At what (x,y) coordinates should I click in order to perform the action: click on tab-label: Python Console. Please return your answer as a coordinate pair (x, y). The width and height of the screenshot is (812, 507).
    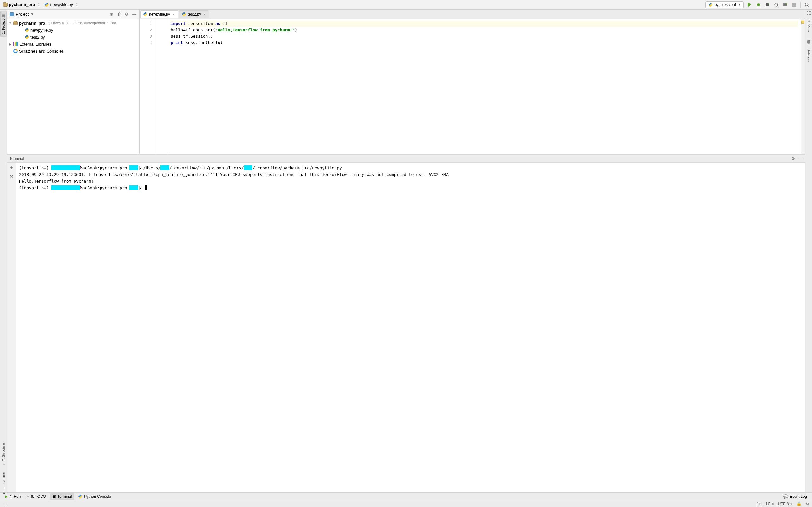
    Looking at the image, I should click on (98, 496).